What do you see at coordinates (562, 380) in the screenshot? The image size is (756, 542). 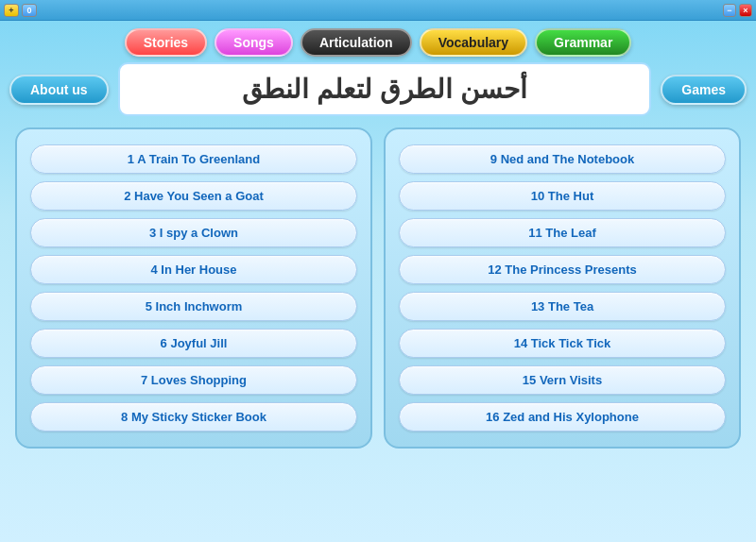 I see `story-button-right-15: 15 Vern Visits` at bounding box center [562, 380].